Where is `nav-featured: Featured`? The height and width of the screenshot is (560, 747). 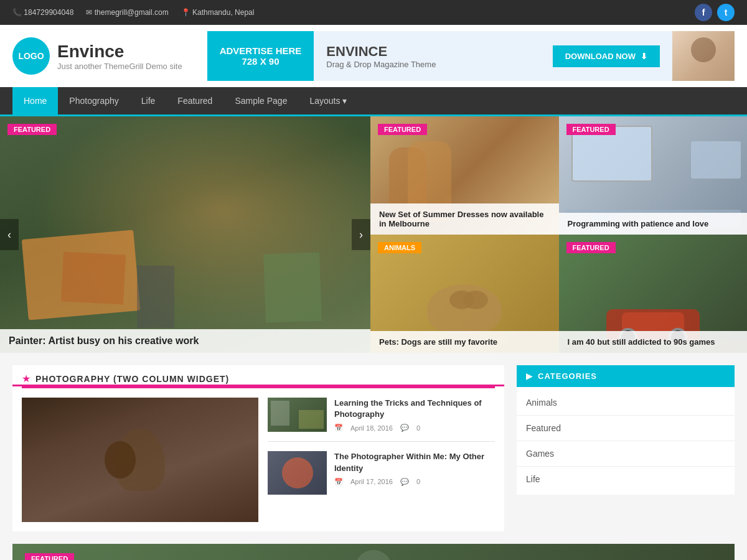
nav-featured: Featured is located at coordinates (195, 101).